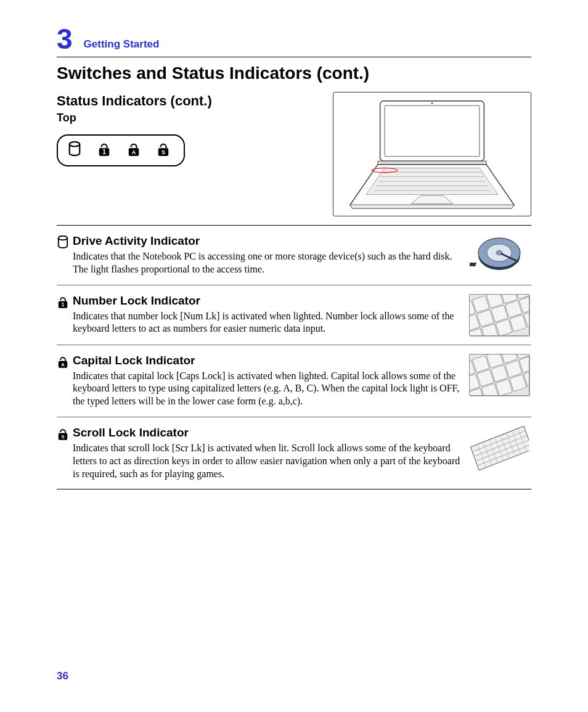 The image size is (588, 712). I want to click on indicator-text: Indicates that number lock [Num Lk] is a…, so click(267, 323).